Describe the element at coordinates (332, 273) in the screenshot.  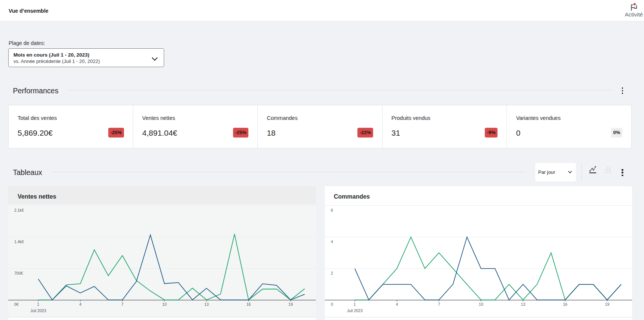
I see `svg-text: 2` at that location.